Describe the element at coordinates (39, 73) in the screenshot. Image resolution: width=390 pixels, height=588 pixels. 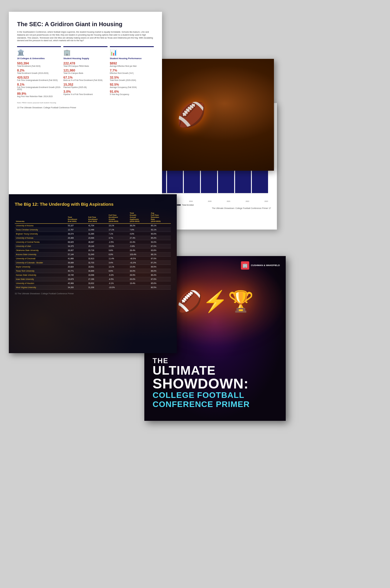
I see `stat-growth-label: Total Enrollment Growth (2019-2023)` at that location.